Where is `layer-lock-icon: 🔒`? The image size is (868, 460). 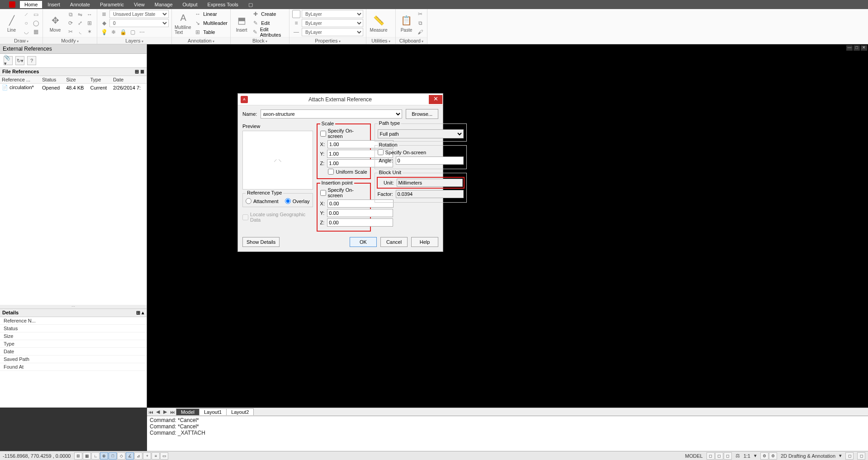
layer-lock-icon: 🔒 is located at coordinates (123, 32).